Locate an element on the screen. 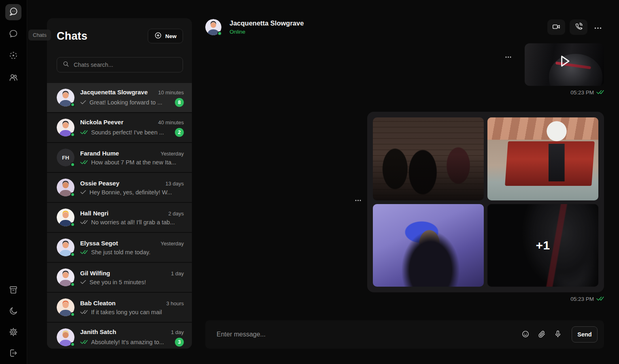 Image resolution: width=619 pixels, height=364 pixels. photo-cafe-group is located at coordinates (428, 159).